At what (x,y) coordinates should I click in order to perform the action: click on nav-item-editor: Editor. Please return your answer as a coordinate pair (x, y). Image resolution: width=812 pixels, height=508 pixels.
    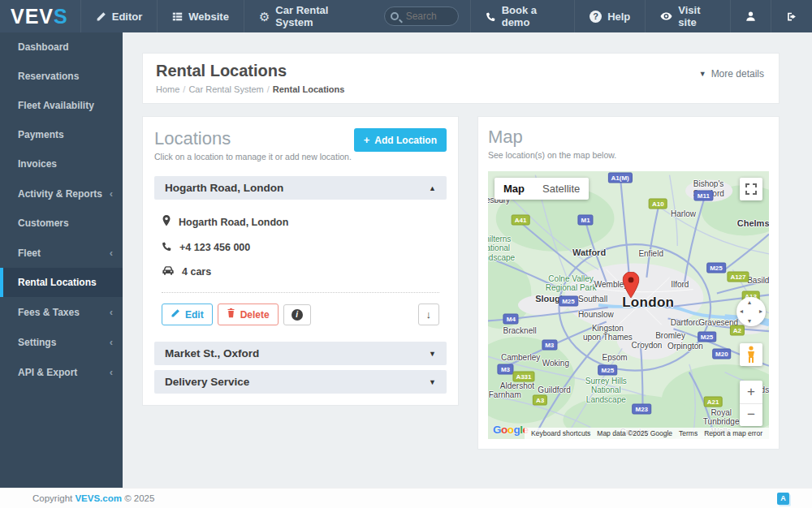
    Looking at the image, I should click on (119, 16).